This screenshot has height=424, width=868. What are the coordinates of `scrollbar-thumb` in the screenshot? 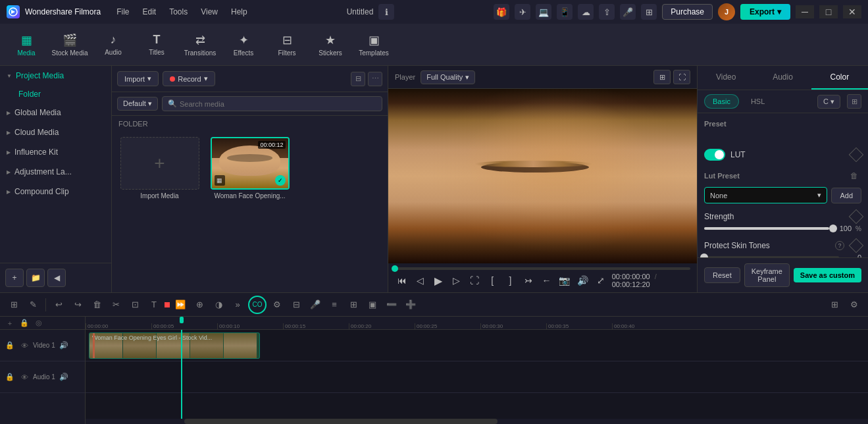 It's located at (341, 421).